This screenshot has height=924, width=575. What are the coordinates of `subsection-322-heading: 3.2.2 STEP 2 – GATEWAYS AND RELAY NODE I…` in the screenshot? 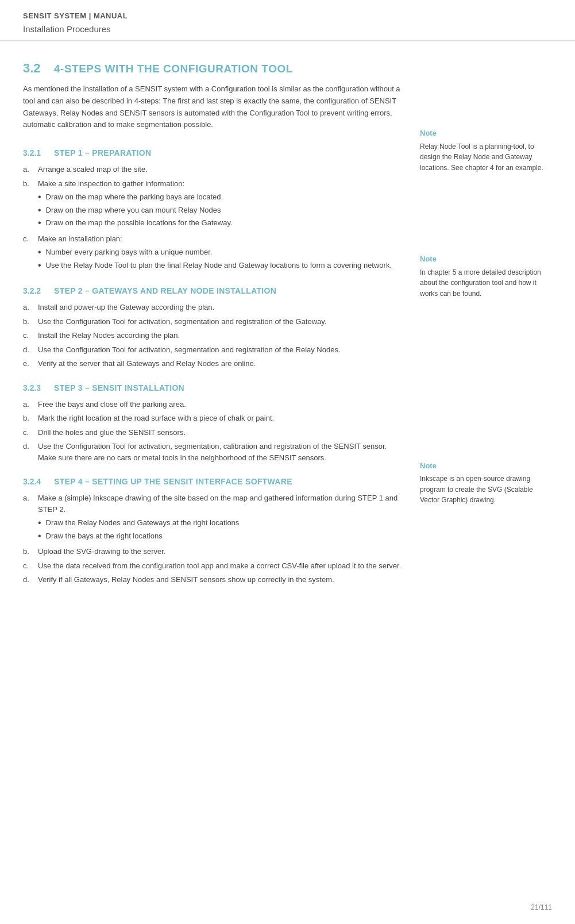 It's located at (213, 291).